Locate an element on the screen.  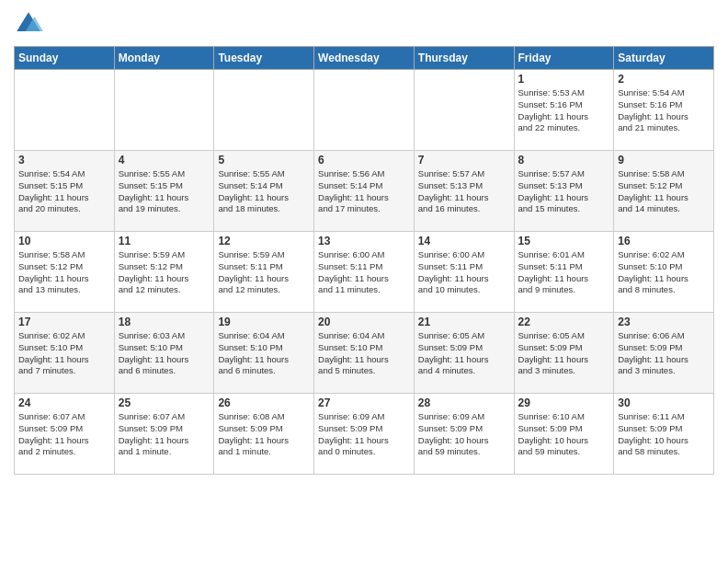
calendar-week-4: 17Sunrise: 6:02 AM Sunset: 5:10 PM Dayli… is located at coordinates (364, 353).